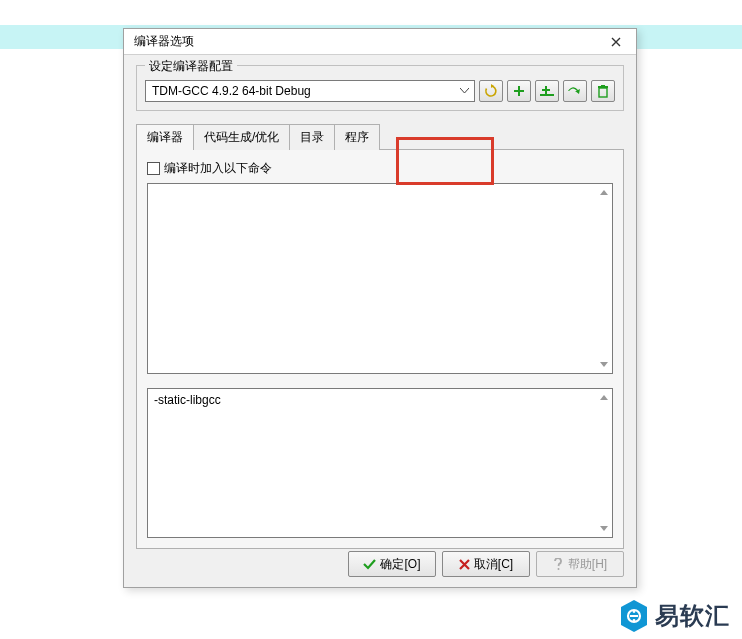 The width and height of the screenshot is (742, 639). Describe the element at coordinates (634, 616) in the screenshot. I see `watermark-logo-icon` at that location.